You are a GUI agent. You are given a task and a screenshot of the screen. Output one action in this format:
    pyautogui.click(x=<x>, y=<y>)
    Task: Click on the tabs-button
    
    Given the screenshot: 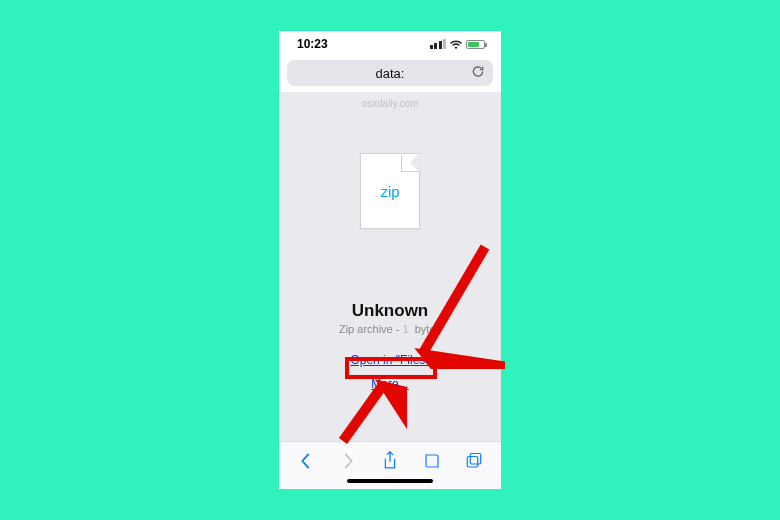 What is the action you would take?
    pyautogui.click(x=474, y=461)
    